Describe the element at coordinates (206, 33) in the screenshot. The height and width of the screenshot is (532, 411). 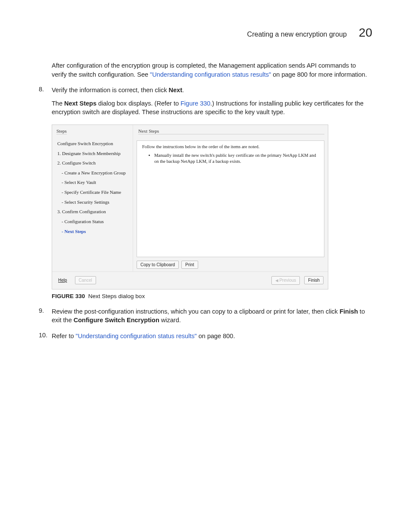
I see `page-header: Creating a new encryption group 20` at that location.